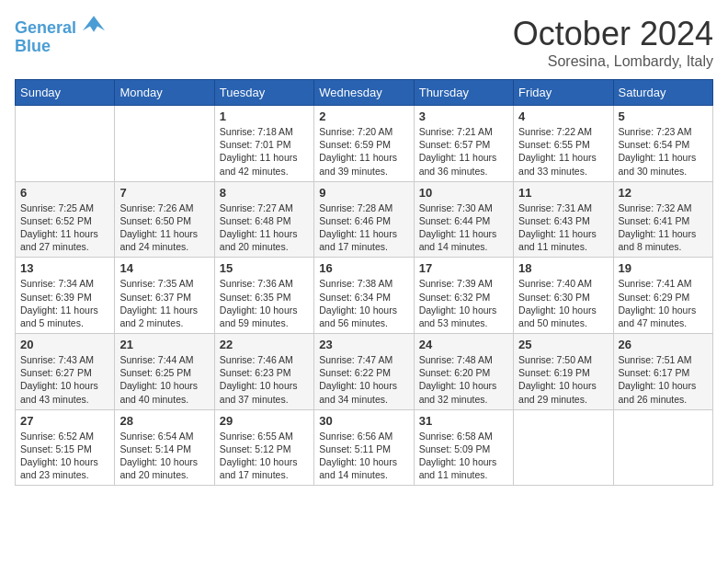 Image resolution: width=728 pixels, height=563 pixels. Describe the element at coordinates (264, 219) in the screenshot. I see `day-cell: 8Sunrise: 7:27 AM Sunset: 6:48 PM Daylig…` at that location.